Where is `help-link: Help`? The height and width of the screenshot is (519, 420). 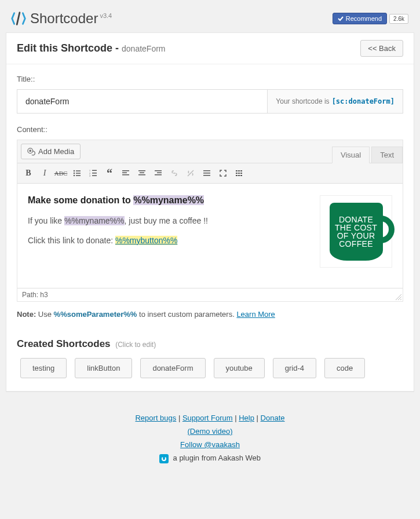 help-link: Help is located at coordinates (247, 418).